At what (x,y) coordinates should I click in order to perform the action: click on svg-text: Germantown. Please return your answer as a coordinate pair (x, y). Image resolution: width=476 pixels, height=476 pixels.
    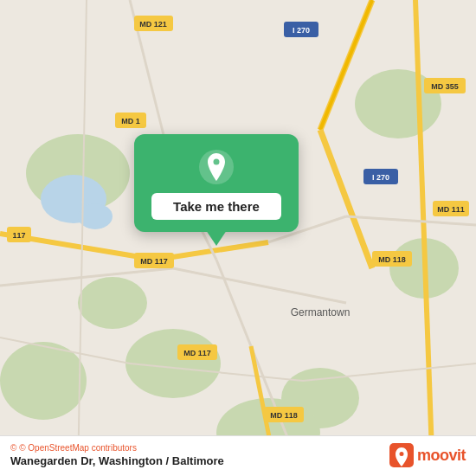
    Looking at the image, I should click on (320, 312).